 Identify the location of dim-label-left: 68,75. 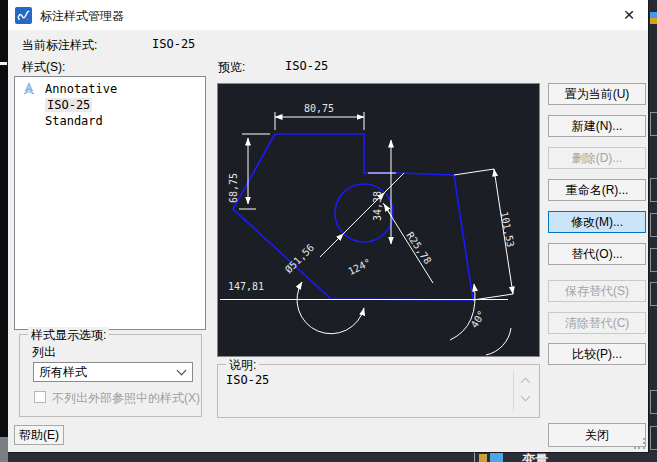
(234, 188).